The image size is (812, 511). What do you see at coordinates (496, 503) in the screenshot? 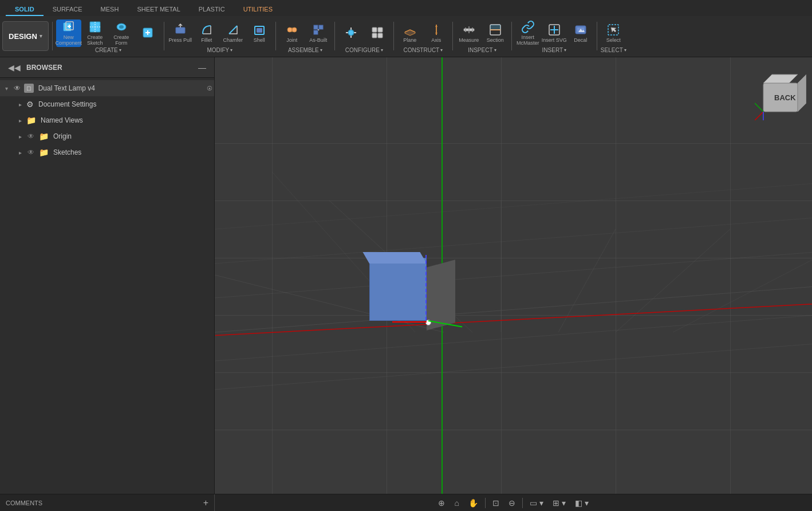
I see `btn-zoom-fit: ⊡` at bounding box center [496, 503].